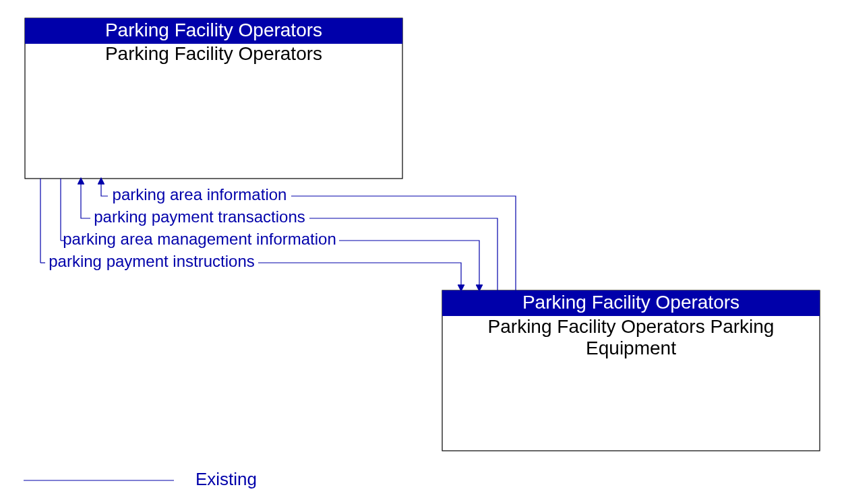 Image resolution: width=844 pixels, height=504 pixels. I want to click on box-bottom-title-line2: Equipment, so click(631, 348).